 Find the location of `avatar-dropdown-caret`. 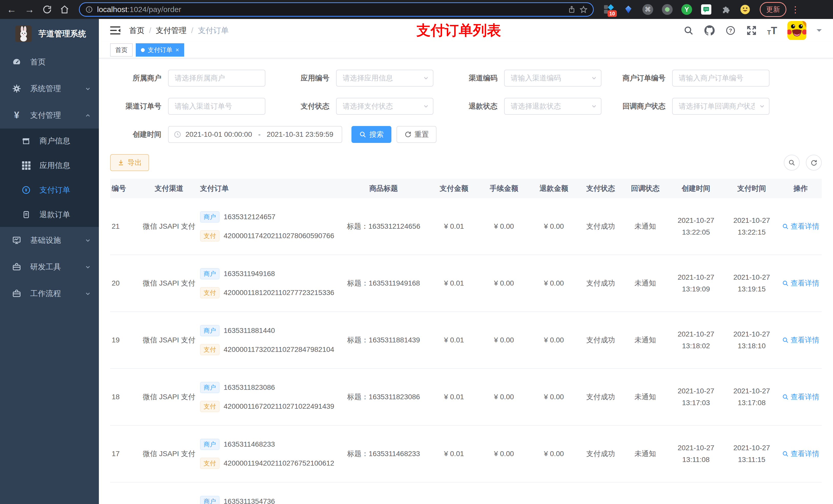

avatar-dropdown-caret is located at coordinates (819, 32).